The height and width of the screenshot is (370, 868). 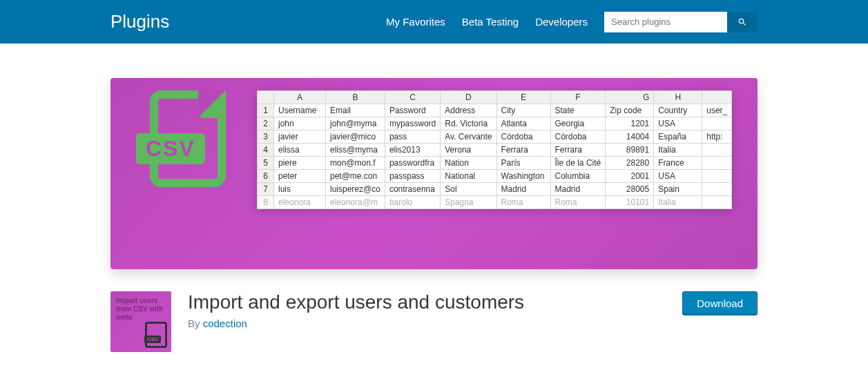 I want to click on page-title: Plugins, so click(x=139, y=22).